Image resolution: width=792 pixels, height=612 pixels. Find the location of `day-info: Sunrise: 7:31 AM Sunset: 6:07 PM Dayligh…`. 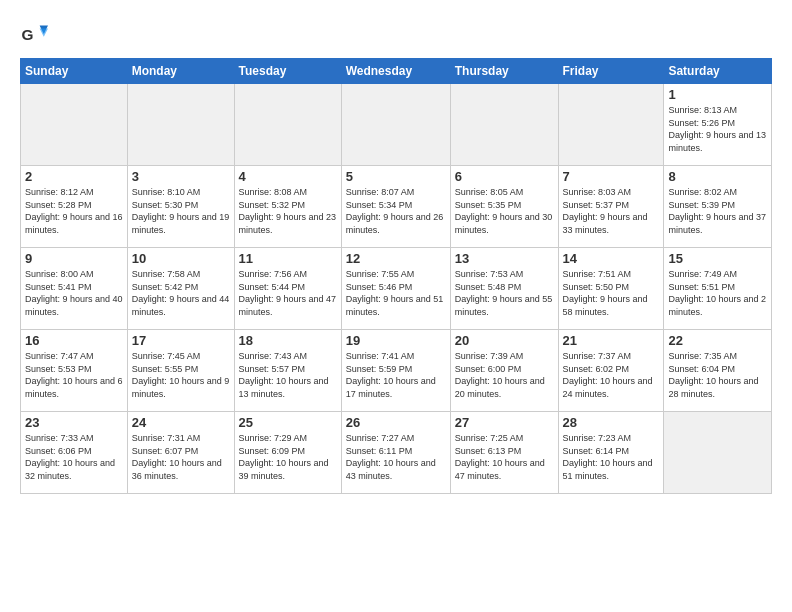

day-info: Sunrise: 7:31 AM Sunset: 6:07 PM Dayligh… is located at coordinates (181, 457).